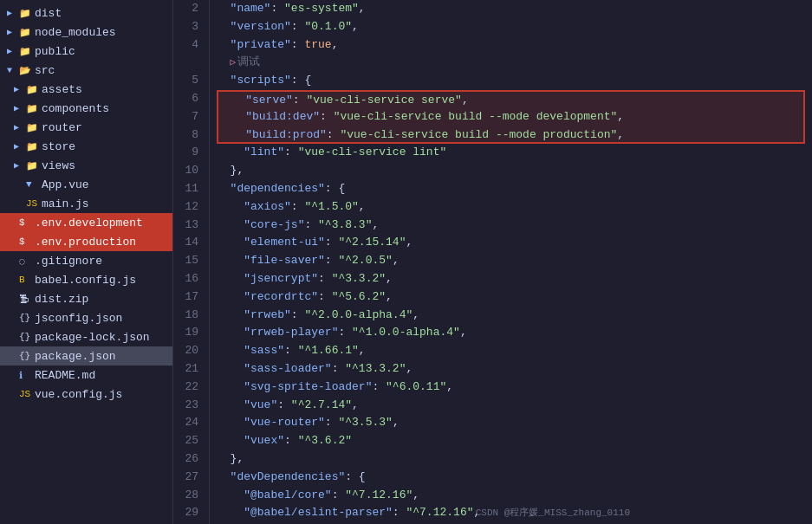 The height and width of the screenshot is (524, 812). Describe the element at coordinates (511, 442) in the screenshot. I see `code-line-25: "vuex": "^3.6.2"` at that location.